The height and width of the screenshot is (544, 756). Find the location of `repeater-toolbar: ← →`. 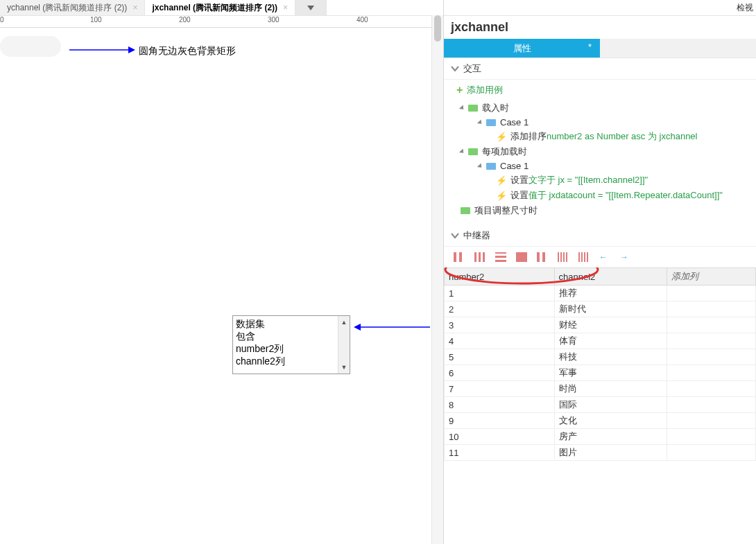

repeater-toolbar: ← → is located at coordinates (600, 257).